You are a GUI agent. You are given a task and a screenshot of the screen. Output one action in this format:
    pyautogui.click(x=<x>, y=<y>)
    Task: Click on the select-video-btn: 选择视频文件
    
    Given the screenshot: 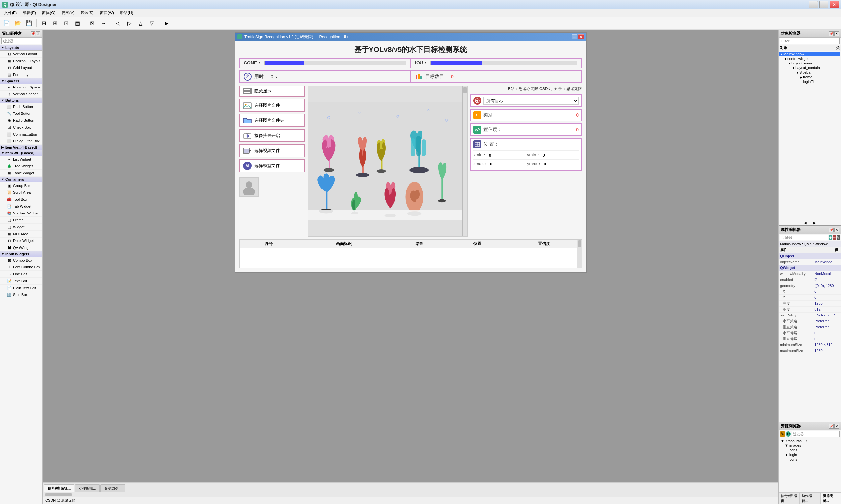 What is the action you would take?
    pyautogui.click(x=272, y=151)
    